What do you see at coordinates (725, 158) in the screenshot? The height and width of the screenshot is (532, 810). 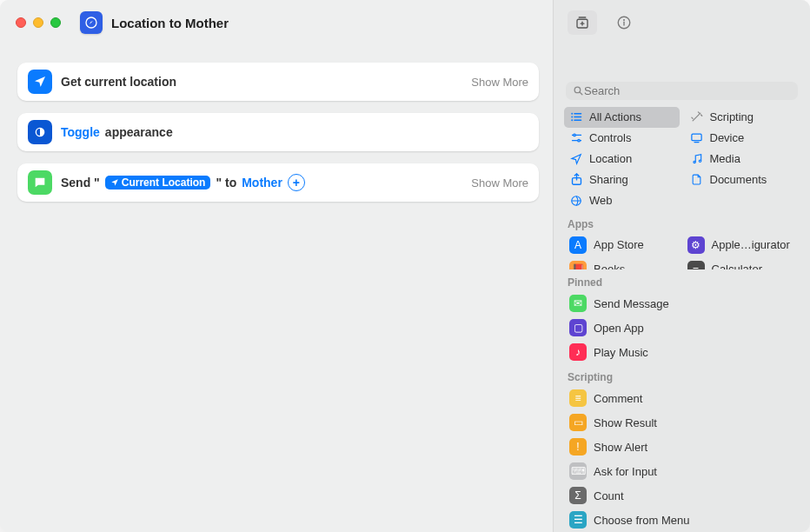 I see `category-label: Media` at bounding box center [725, 158].